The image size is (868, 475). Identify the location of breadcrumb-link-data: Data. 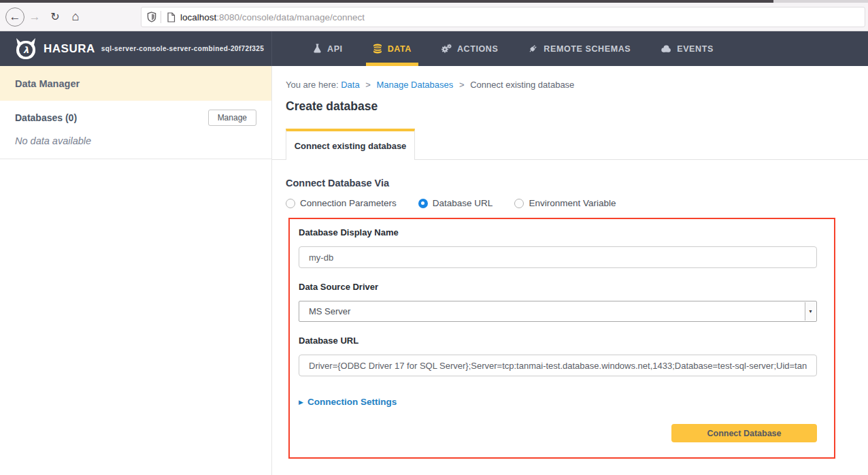
(350, 84).